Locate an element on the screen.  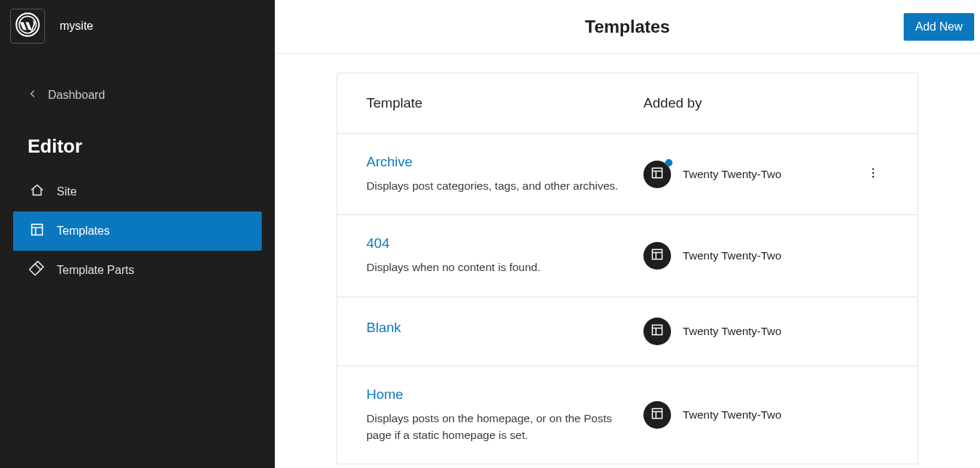
template-title-link: Blank is located at coordinates (384, 328).